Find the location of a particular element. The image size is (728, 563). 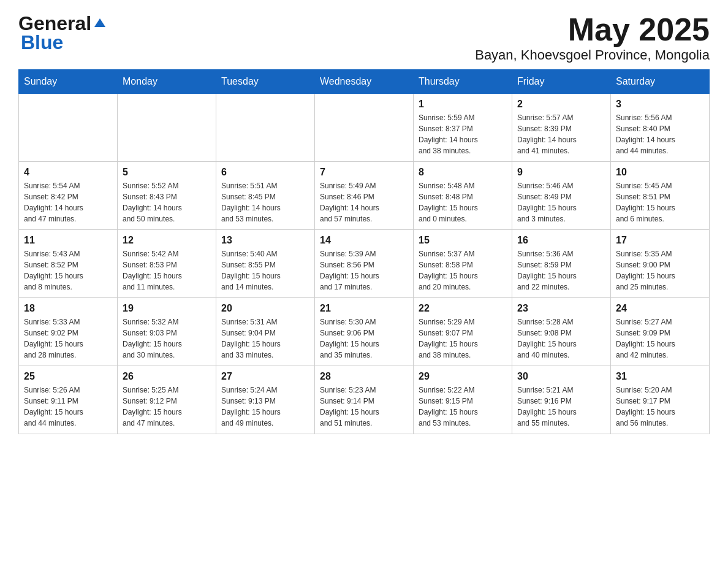

day-info: Sunrise: 5:28 AM Sunset: 9:08 PM Dayligh… is located at coordinates (561, 339).